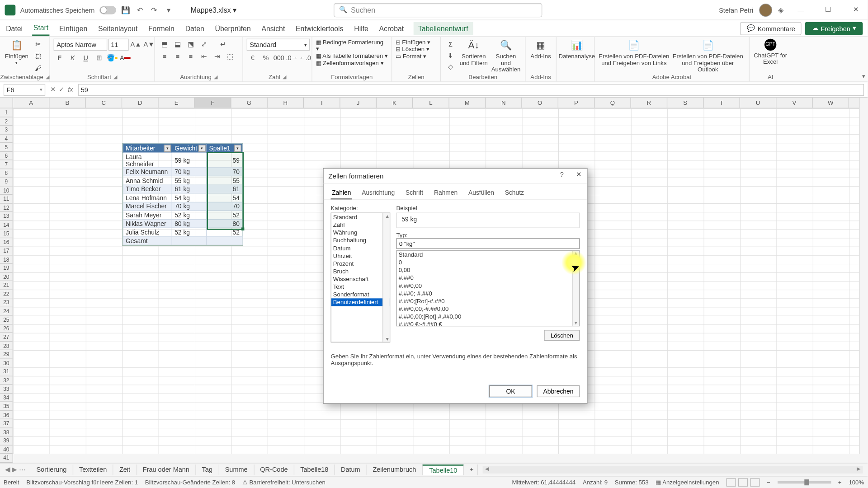 The height and width of the screenshot is (488, 868). I want to click on col-header: S, so click(685, 103).